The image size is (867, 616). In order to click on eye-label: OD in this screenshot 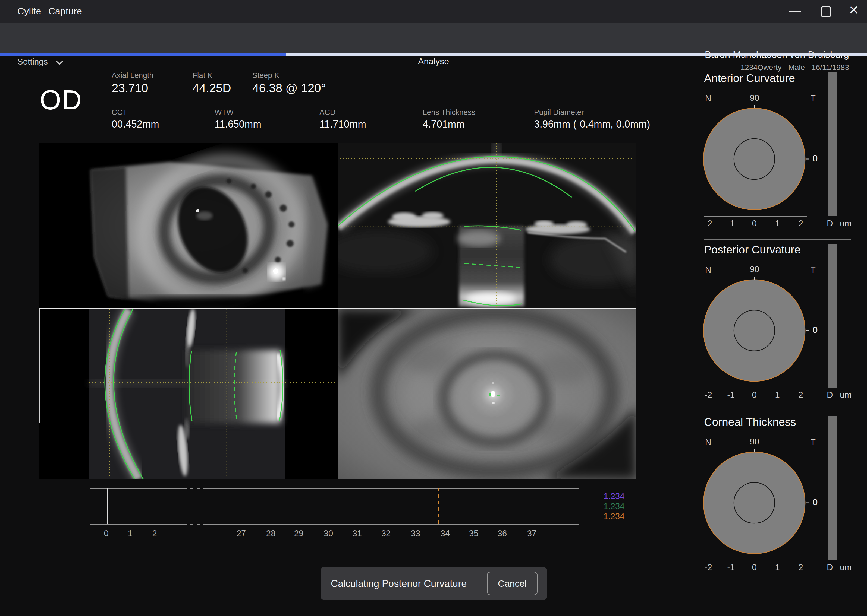, I will do `click(61, 100)`.